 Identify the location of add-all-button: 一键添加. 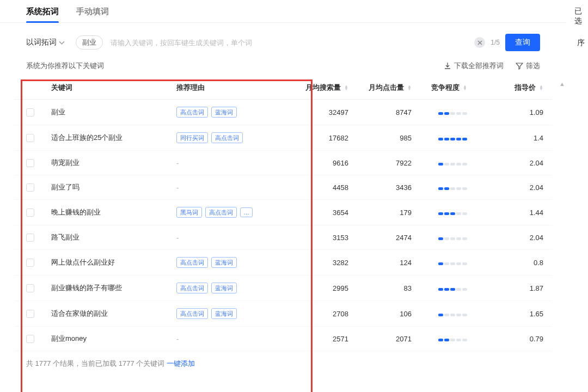
(181, 364).